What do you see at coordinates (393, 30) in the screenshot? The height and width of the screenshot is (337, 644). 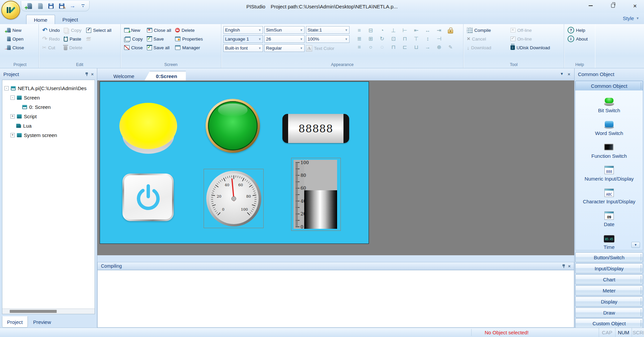 I see `align-bottom-icon: ⊥` at bounding box center [393, 30].